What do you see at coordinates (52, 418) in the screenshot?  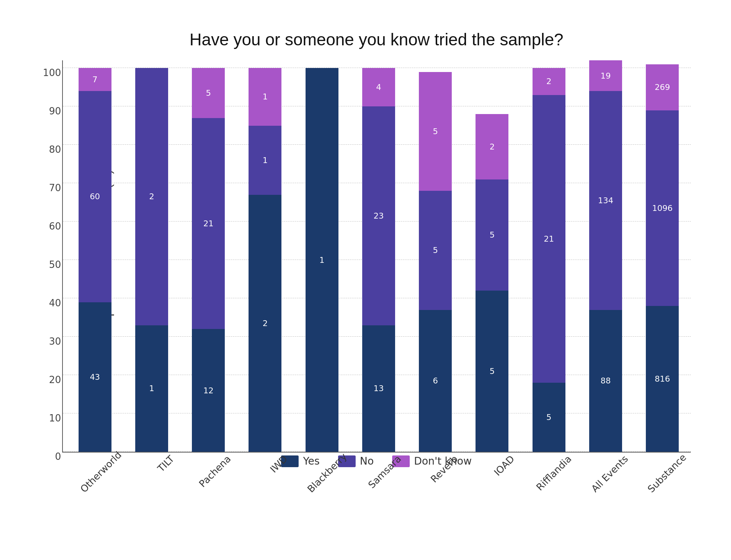 I see `y-tick: 10` at bounding box center [52, 418].